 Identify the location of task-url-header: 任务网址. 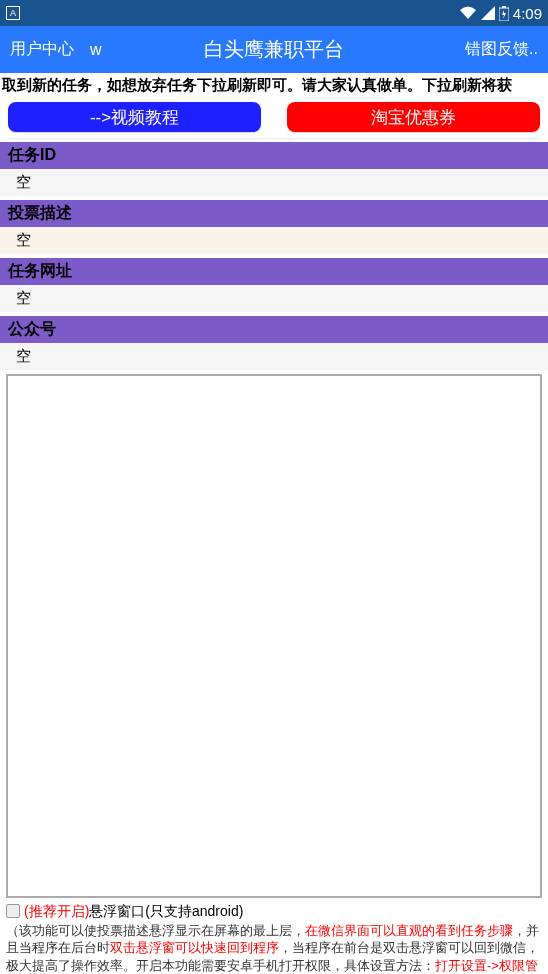
(274, 272).